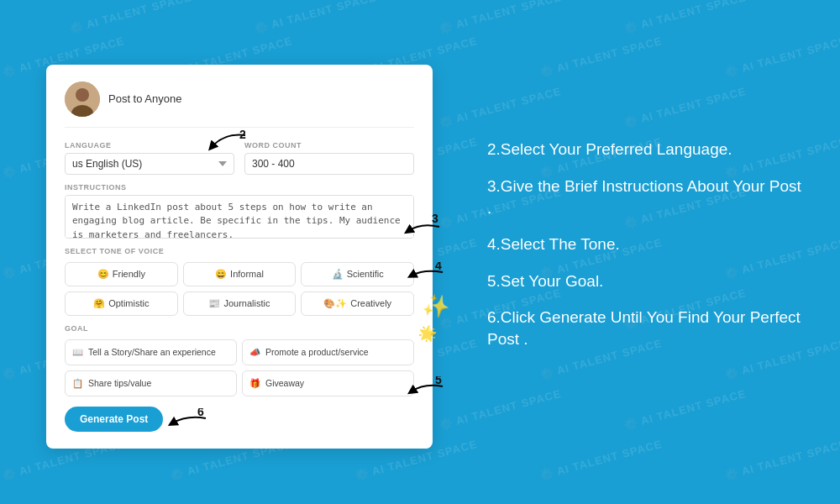 Image resolution: width=840 pixels, height=504 pixels. What do you see at coordinates (201, 413) in the screenshot?
I see `svg-text: 6` at bounding box center [201, 413].